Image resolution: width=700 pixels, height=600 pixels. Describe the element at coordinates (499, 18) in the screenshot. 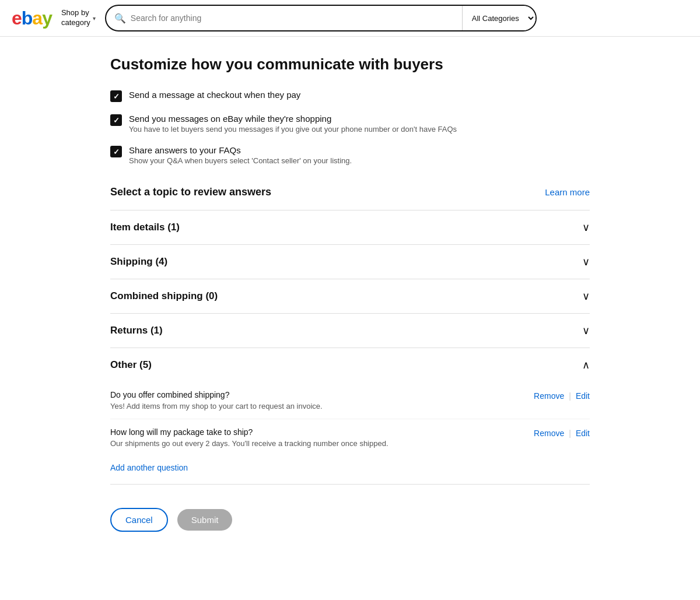

I see `category-select: All Categories` at that location.